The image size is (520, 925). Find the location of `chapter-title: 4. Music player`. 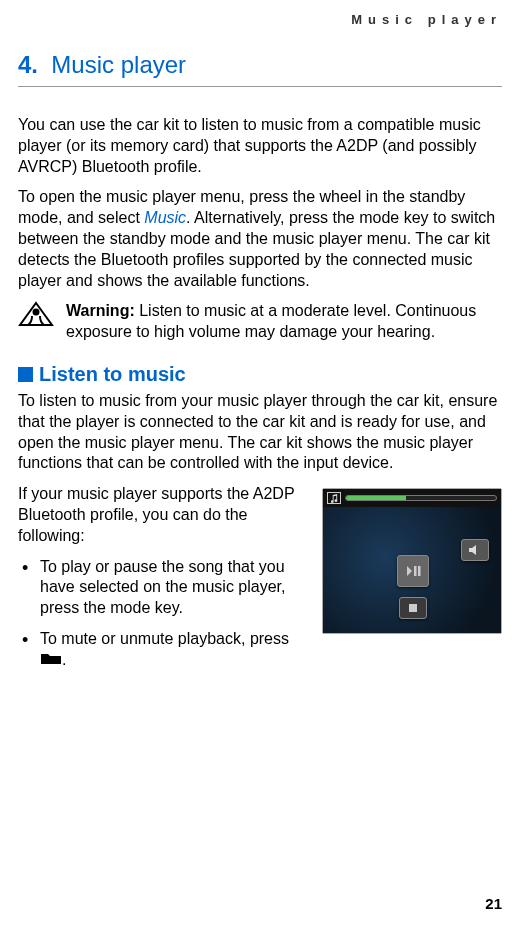

chapter-title: 4. Music player is located at coordinates (260, 64).